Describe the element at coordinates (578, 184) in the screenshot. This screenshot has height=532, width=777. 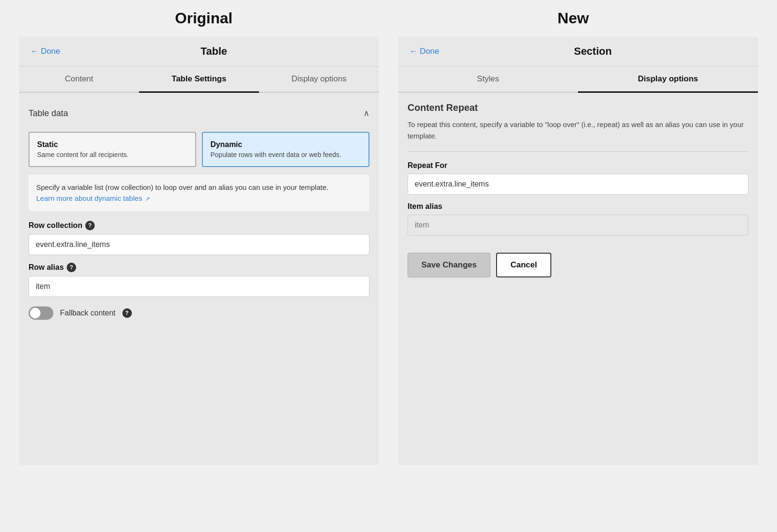
I see `repeat-for-input` at that location.